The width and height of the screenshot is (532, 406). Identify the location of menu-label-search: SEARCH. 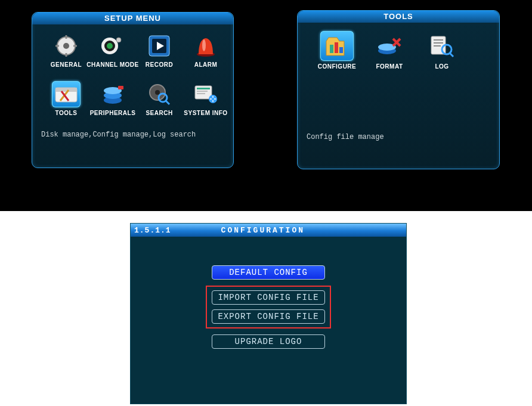
(159, 113).